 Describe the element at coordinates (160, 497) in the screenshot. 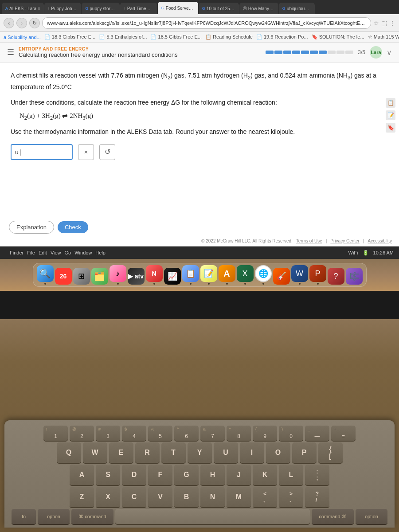

I see `key-v: V` at that location.